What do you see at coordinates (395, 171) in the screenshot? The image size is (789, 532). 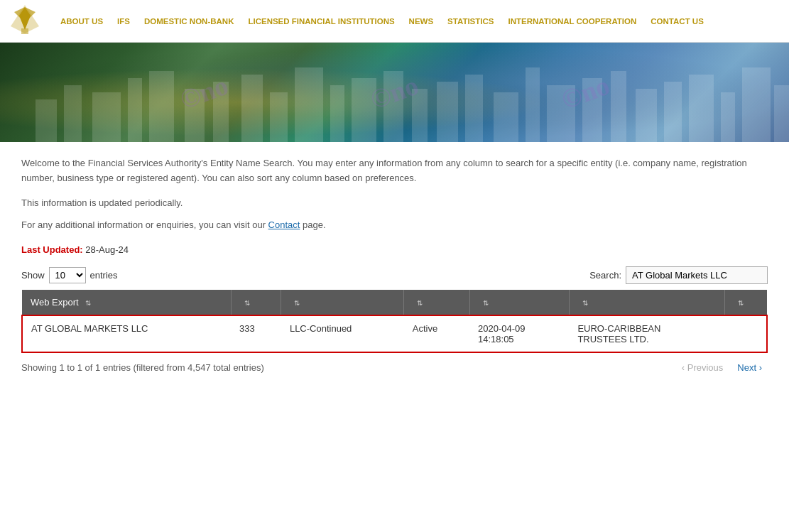 I see `intro-paragraph: Welcome to the Financial Services Author…` at bounding box center [395, 171].